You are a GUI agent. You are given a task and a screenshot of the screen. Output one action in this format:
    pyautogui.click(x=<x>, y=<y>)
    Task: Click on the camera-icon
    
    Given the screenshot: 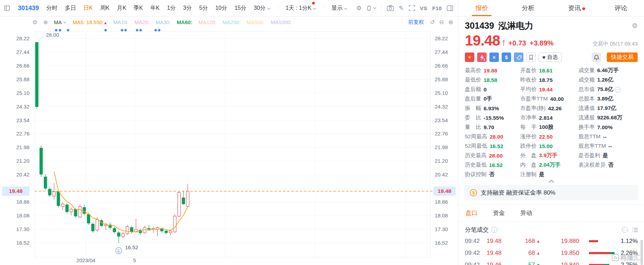 What is the action you would take?
    pyautogui.click(x=391, y=8)
    